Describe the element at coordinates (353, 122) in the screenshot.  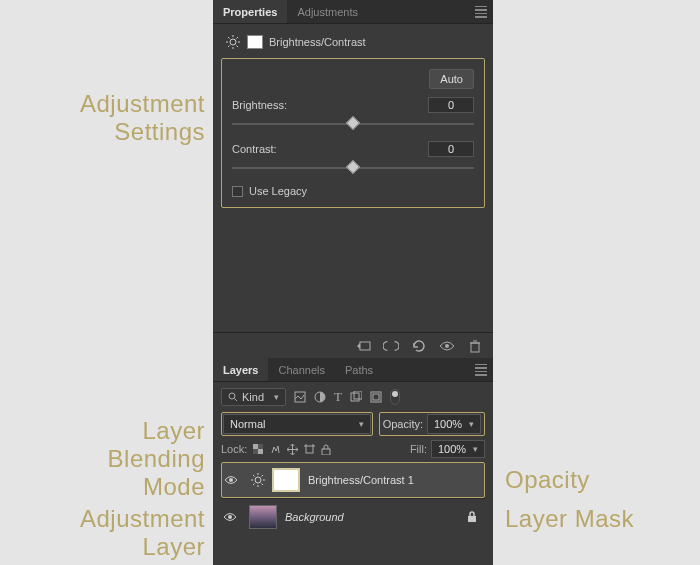
I see `properties-body: Brightness/Contrast Auto Brightness: 0 C…` at that location.